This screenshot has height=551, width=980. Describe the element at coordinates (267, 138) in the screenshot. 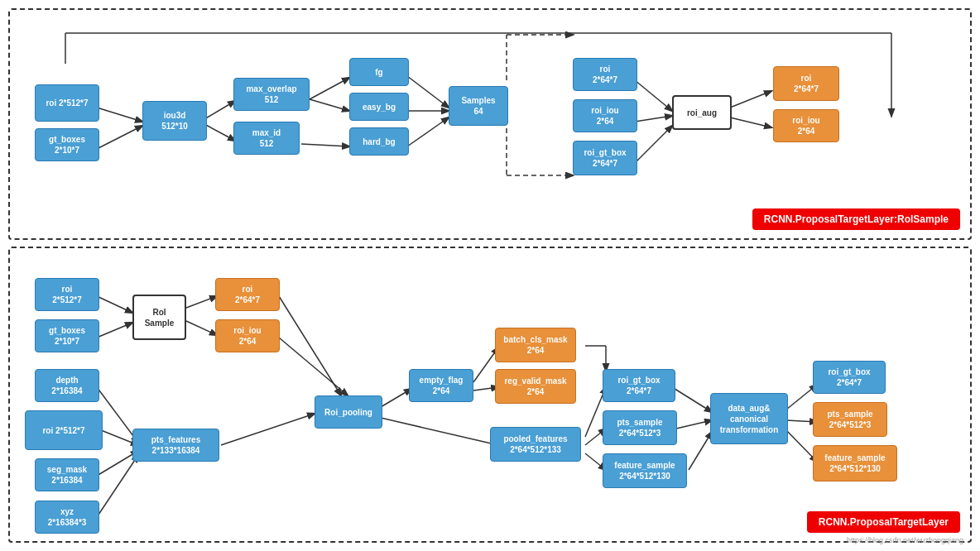

I see `t-max-id-node: max_id512` at that location.